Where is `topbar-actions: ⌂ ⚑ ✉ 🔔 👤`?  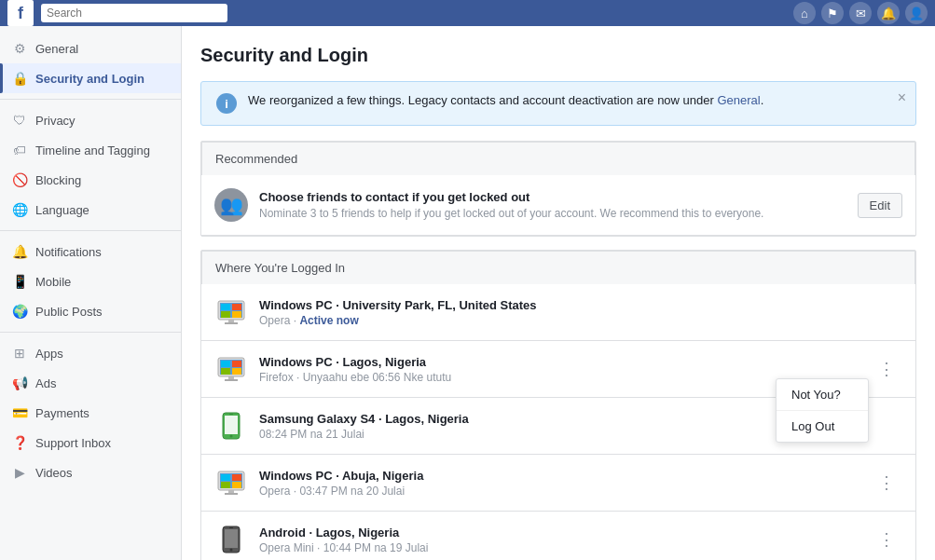 topbar-actions: ⌂ ⚑ ✉ 🔔 👤 is located at coordinates (860, 13).